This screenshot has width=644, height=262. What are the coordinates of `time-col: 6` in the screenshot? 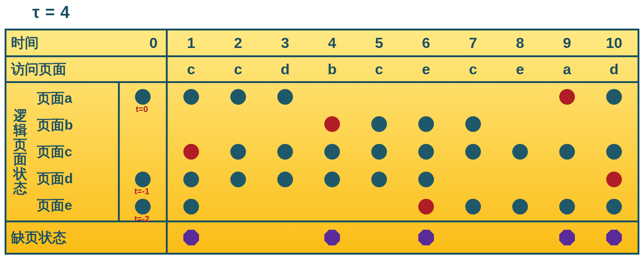 It's located at (426, 43).